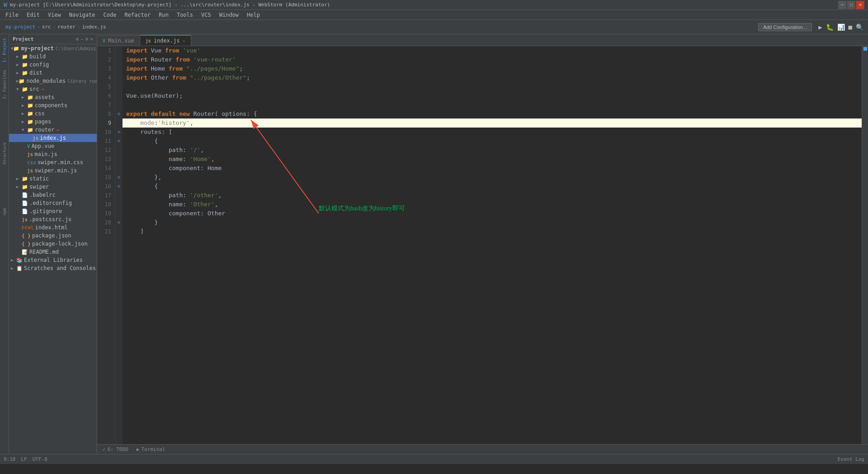 The height and width of the screenshot is (474, 868). Describe the element at coordinates (94, 27) in the screenshot. I see `breadcrumb-file: index.js` at that location.